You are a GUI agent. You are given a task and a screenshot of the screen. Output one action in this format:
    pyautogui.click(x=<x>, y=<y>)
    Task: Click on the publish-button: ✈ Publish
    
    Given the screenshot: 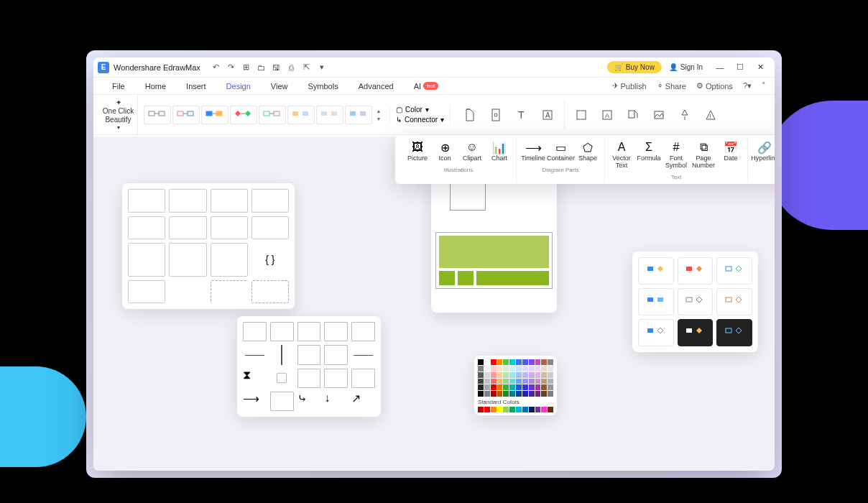 What is the action you would take?
    pyautogui.click(x=629, y=86)
    